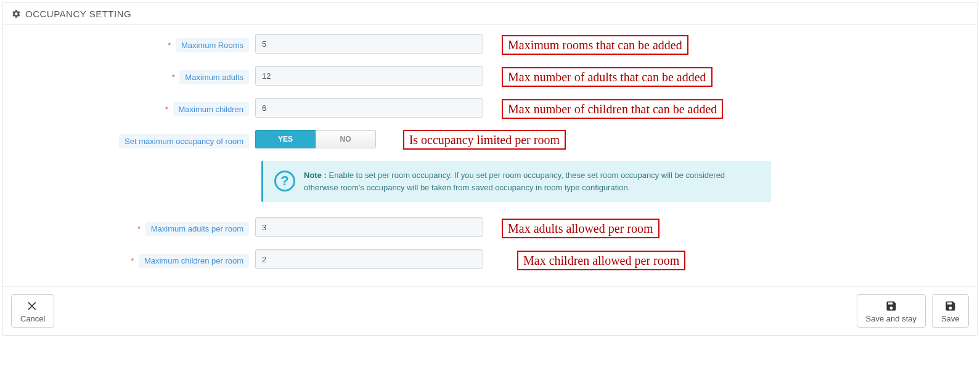 This screenshot has height=383, width=980. What do you see at coordinates (490, 44) in the screenshot?
I see `row-max-rooms: * Maximum Rooms Maximum rooms that can b…` at bounding box center [490, 44].